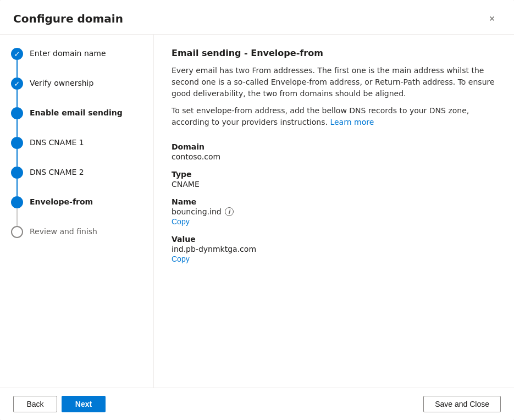  What do you see at coordinates (84, 404) in the screenshot?
I see `next-button: Next` at bounding box center [84, 404].